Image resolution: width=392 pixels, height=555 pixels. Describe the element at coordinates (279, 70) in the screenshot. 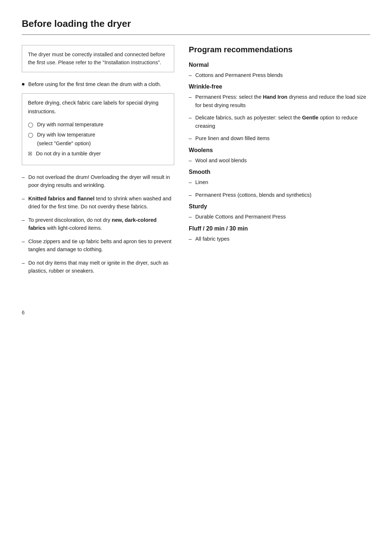

I see `section-normal: Normal – Cottons and Permanent Press ble…` at that location.